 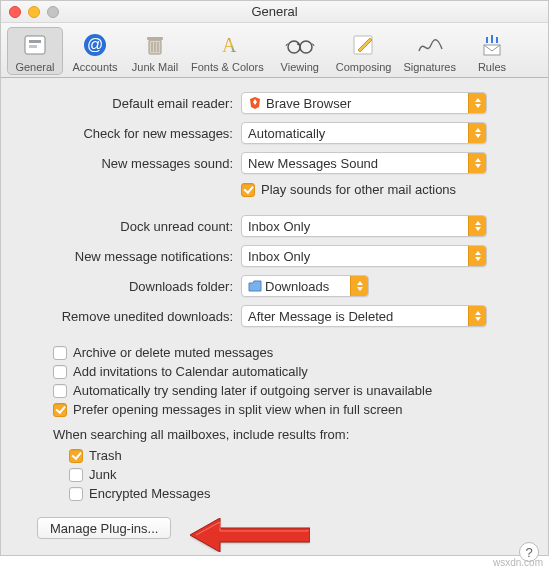 What do you see at coordinates (364, 51) in the screenshot?
I see `tab-composing: Composing` at bounding box center [364, 51].